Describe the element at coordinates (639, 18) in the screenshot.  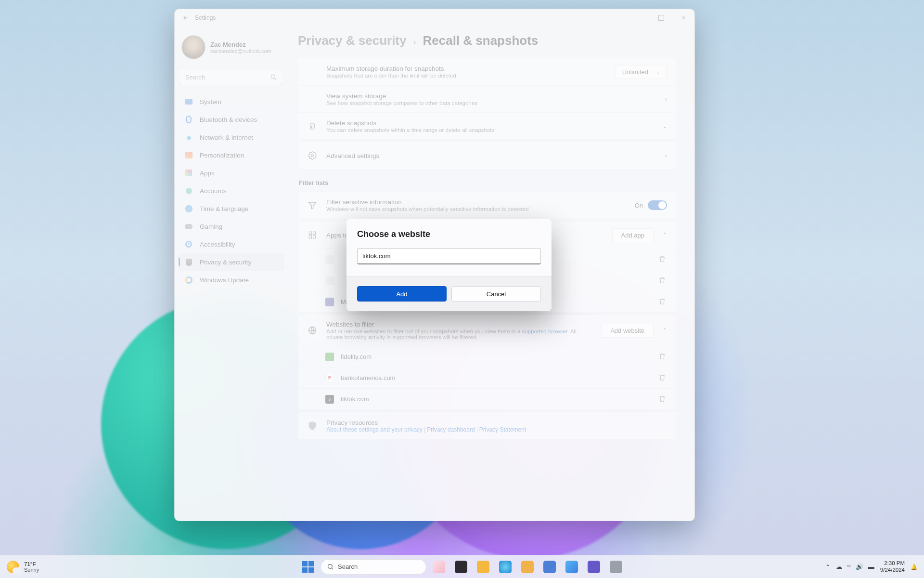
I see `window-minimize-button` at that location.